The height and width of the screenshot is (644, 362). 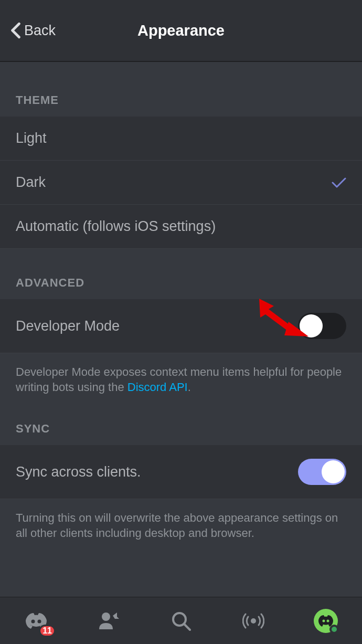 I want to click on theme-option-dark: Dark, so click(x=181, y=183).